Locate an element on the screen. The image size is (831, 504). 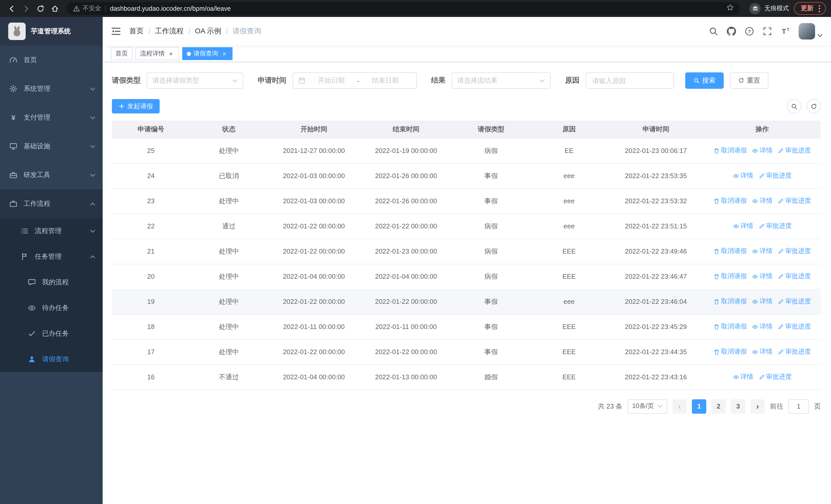
page-button-2: 2 is located at coordinates (718, 406).